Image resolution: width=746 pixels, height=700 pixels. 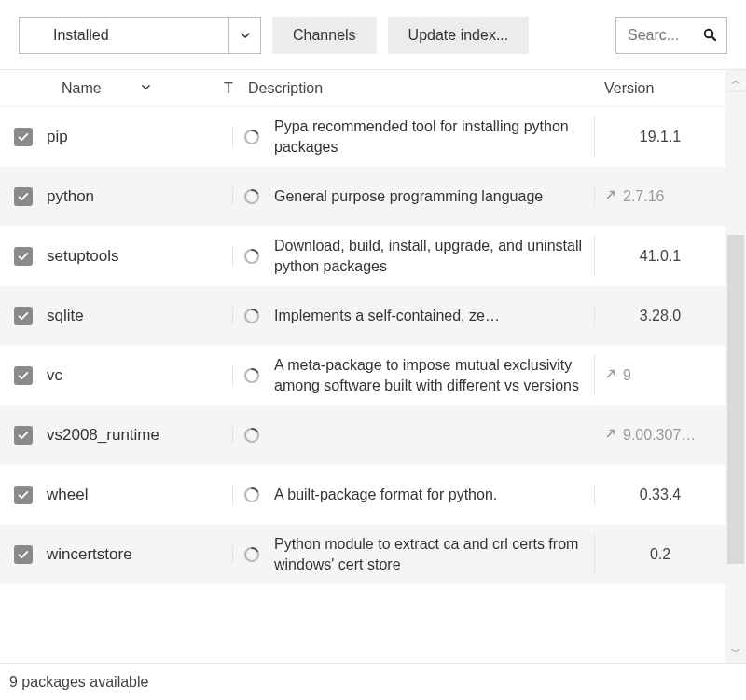 I want to click on status-text: 9 packages available, so click(x=78, y=682).